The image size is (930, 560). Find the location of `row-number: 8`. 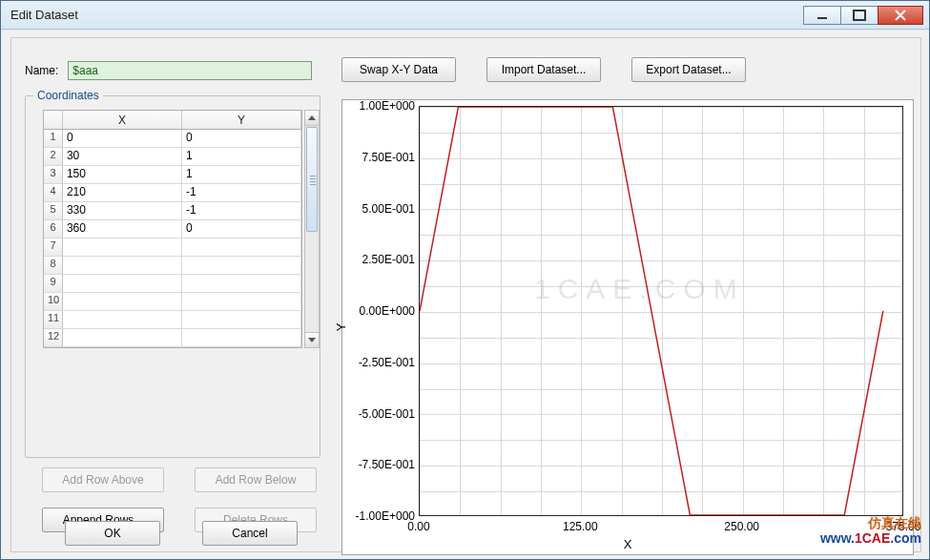

row-number: 8 is located at coordinates (53, 265).